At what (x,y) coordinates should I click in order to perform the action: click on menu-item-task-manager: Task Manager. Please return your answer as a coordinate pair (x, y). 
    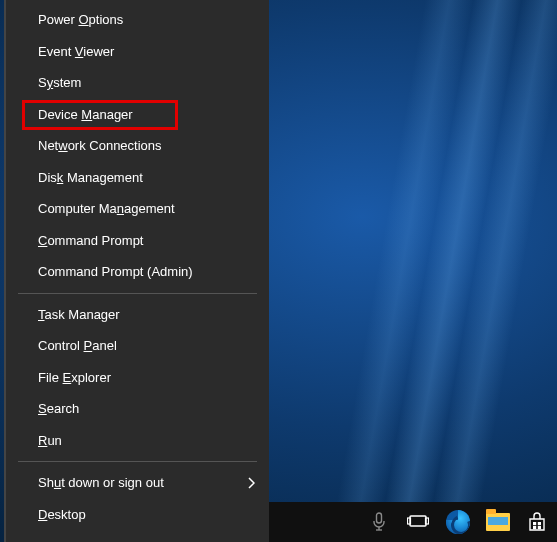
    Looking at the image, I should click on (138, 315).